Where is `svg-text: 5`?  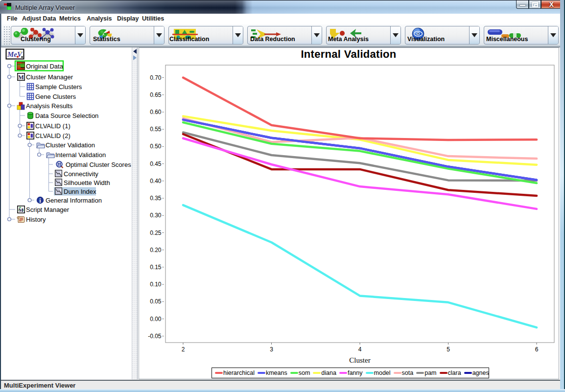 svg-text: 5 is located at coordinates (448, 349).